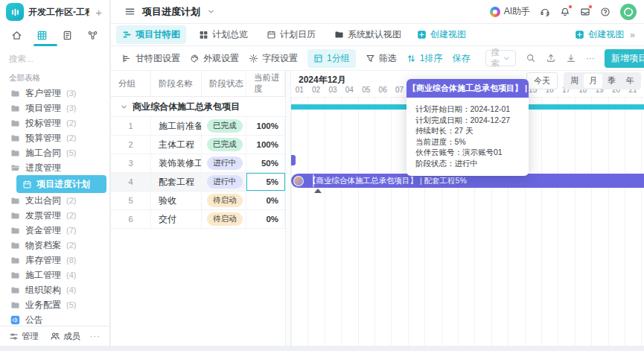 The height and width of the screenshot is (351, 644). What do you see at coordinates (441, 34) in the screenshot?
I see `create-view-button: 创建视图` at bounding box center [441, 34].